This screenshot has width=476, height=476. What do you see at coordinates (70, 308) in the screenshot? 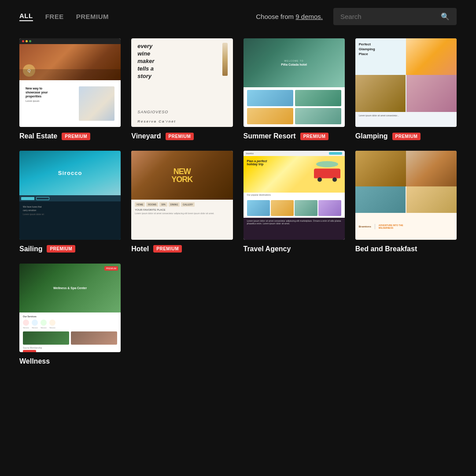
I see `card-thumb-wellness: PREMIUM Wellness & Spa Center Our Servic…` at bounding box center [70, 308].